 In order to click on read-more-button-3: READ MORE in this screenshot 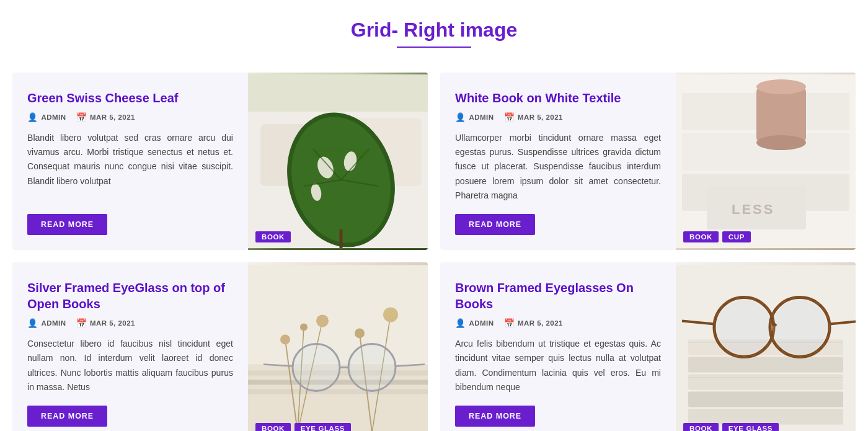, I will do `click(67, 416)`.